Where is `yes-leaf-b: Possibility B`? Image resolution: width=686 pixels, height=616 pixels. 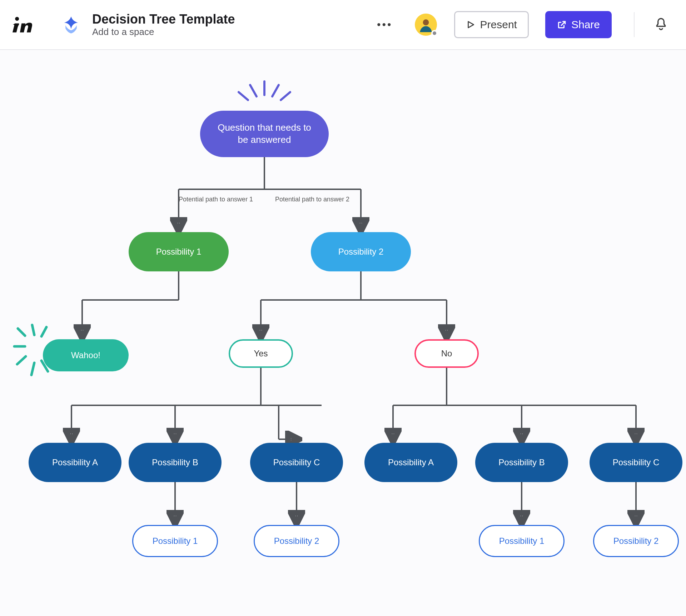 yes-leaf-b: Possibility B is located at coordinates (175, 462).